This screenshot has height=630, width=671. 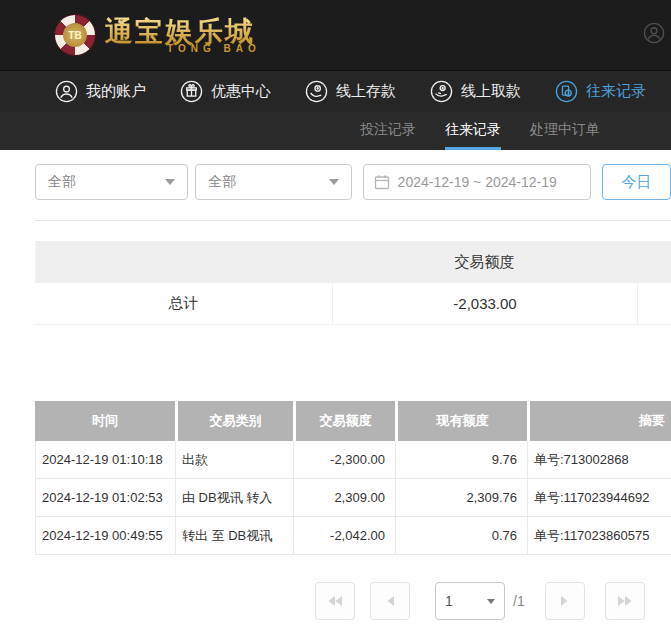 I want to click on left-arrow-icon, so click(x=390, y=601).